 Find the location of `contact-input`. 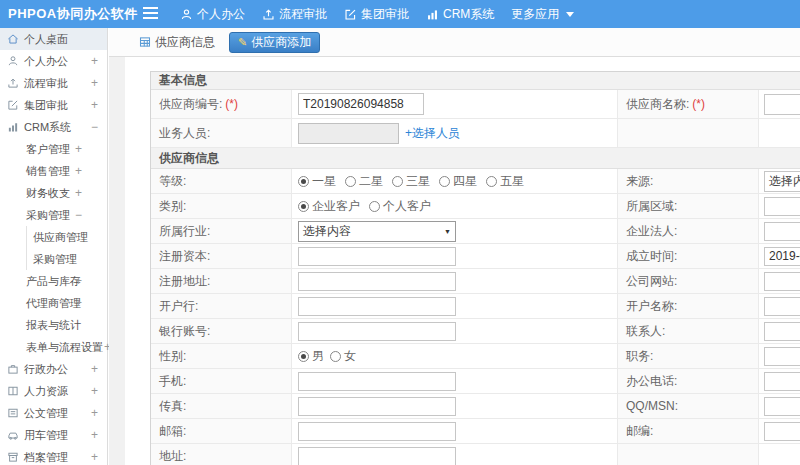

contact-input is located at coordinates (782, 332).